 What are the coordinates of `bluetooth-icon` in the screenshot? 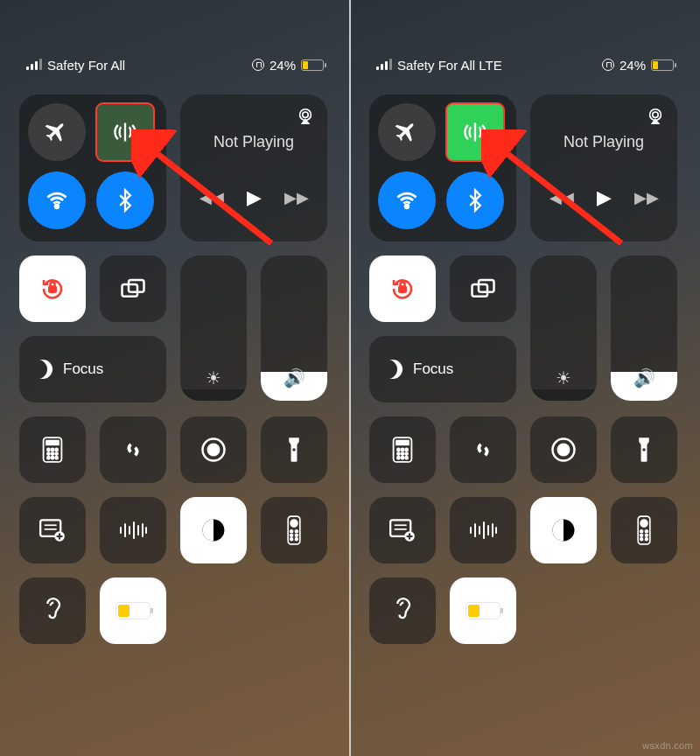 It's located at (475, 200).